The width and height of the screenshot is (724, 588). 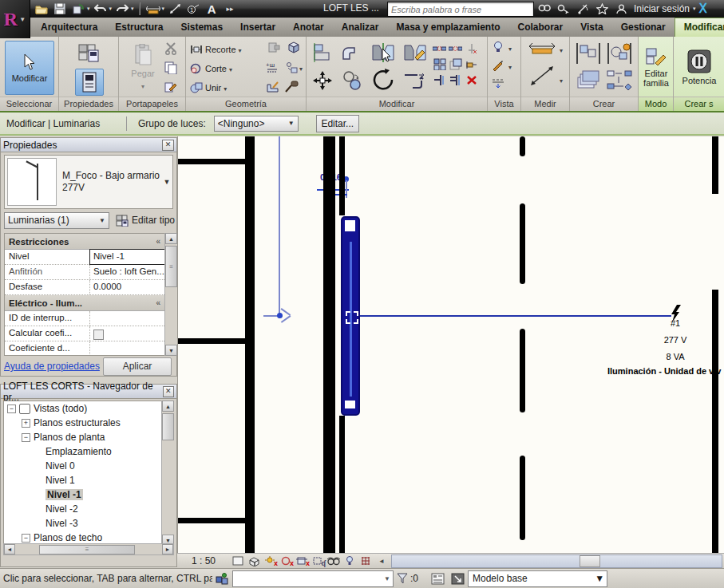 What do you see at coordinates (168, 145) in the screenshot?
I see `close-icon: ✕` at bounding box center [168, 145].